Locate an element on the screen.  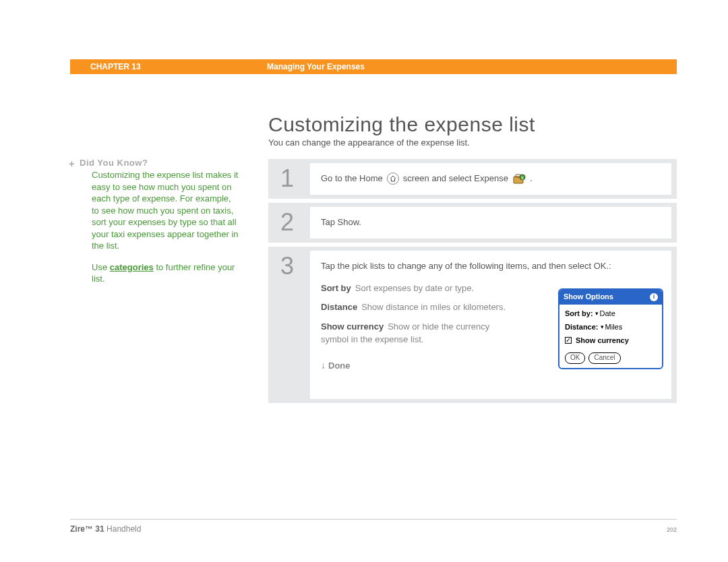
page-number: 202 is located at coordinates (671, 530).